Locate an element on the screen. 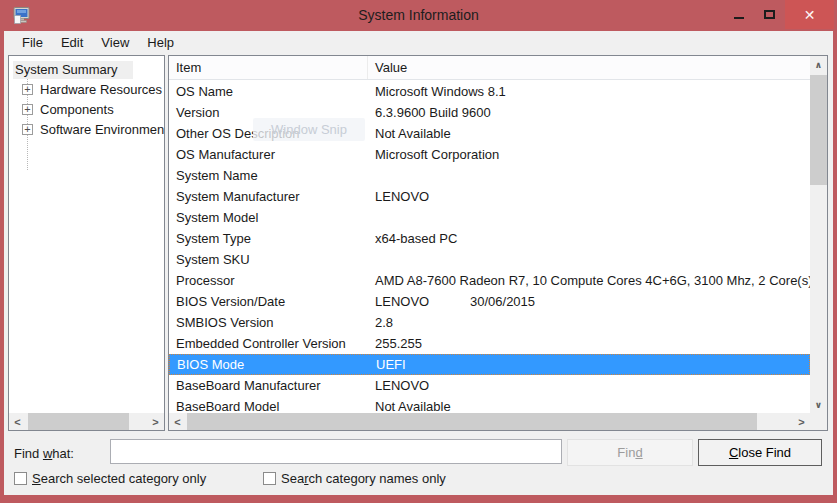 Image resolution: width=837 pixels, height=503 pixels. table-row-os-manufacturer: OS ManufacturerMicrosoft Corporation is located at coordinates (490, 154).